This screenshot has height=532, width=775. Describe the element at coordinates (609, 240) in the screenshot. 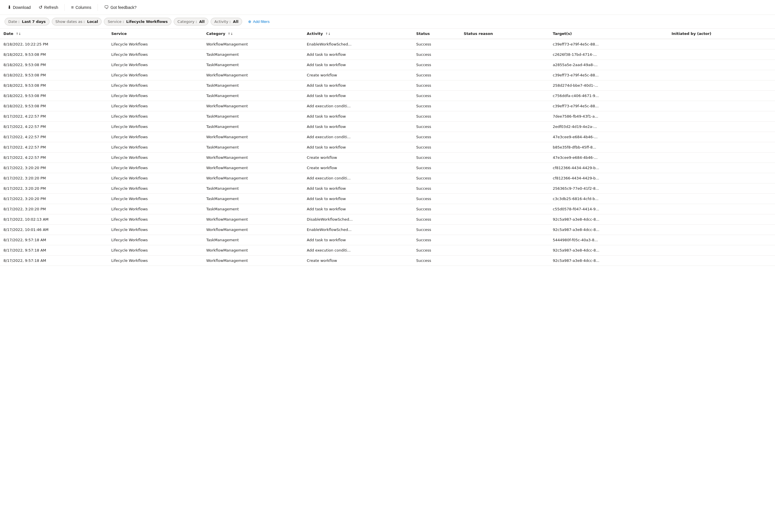

I see `table-cell: 5444980f-f05c-40a3-8...` at that location.